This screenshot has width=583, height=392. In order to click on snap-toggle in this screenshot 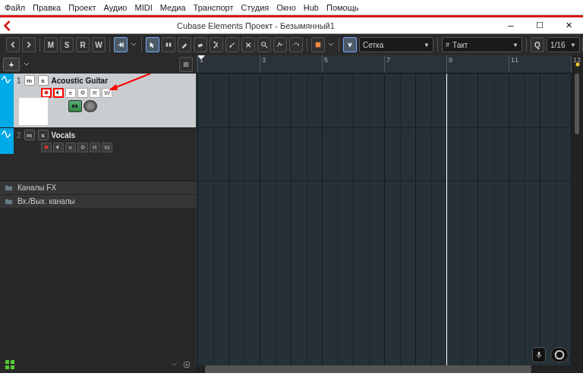, I will do `click(350, 45)`.